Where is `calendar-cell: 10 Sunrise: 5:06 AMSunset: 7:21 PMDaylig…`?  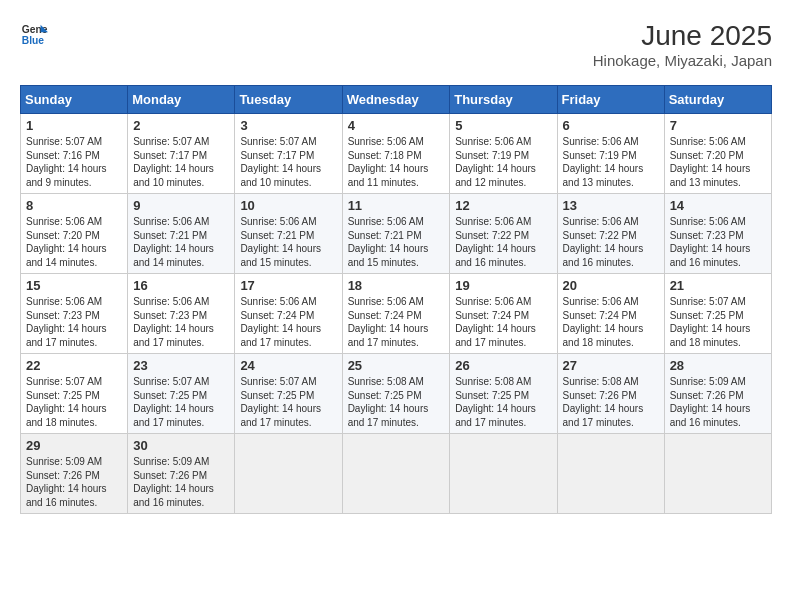 calendar-cell: 10 Sunrise: 5:06 AMSunset: 7:21 PMDaylig… is located at coordinates (288, 234).